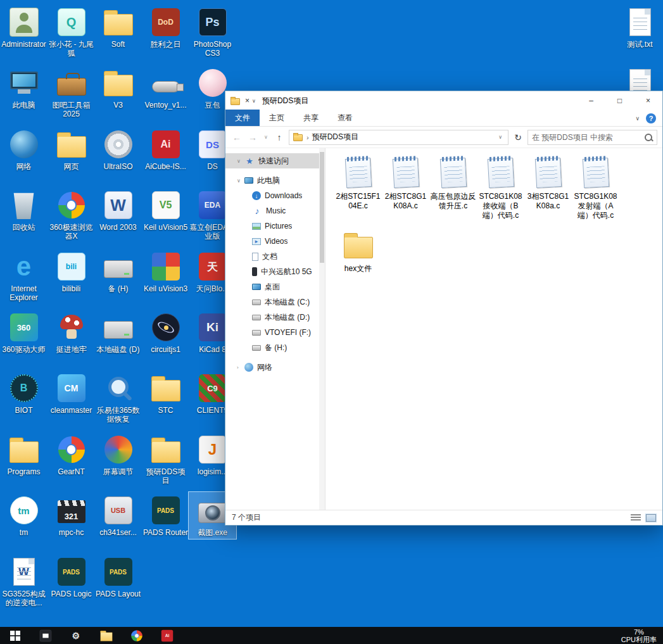  Describe the element at coordinates (71, 32) in the screenshot. I see `desktop-icon-张小花 - 九尾狐: Q张小花 - 九尾狐` at that location.